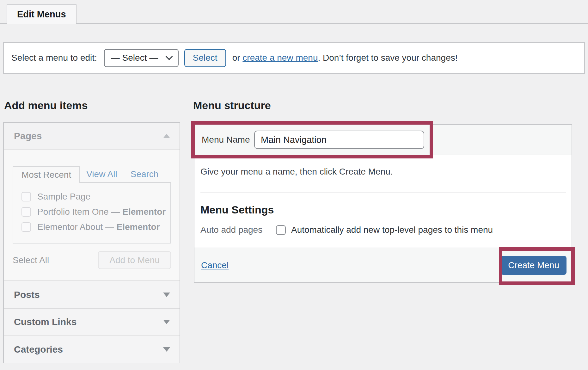 Image resolution: width=588 pixels, height=370 pixels. Describe the element at coordinates (383, 265) in the screenshot. I see `menu-card-footer: Cancel Create Menu` at that location.